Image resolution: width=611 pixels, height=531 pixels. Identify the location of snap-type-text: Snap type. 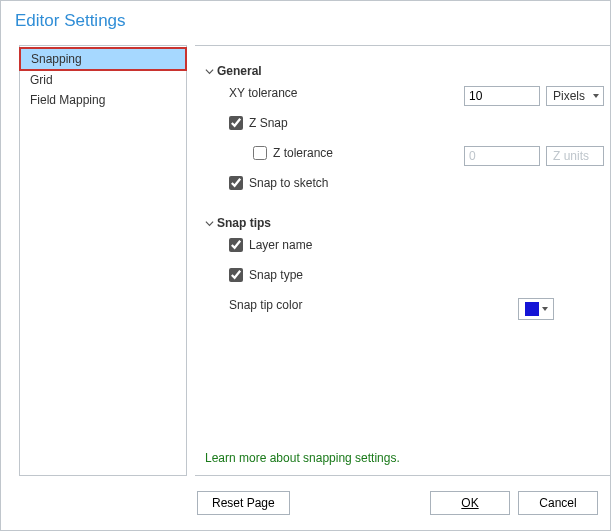
(276, 275).